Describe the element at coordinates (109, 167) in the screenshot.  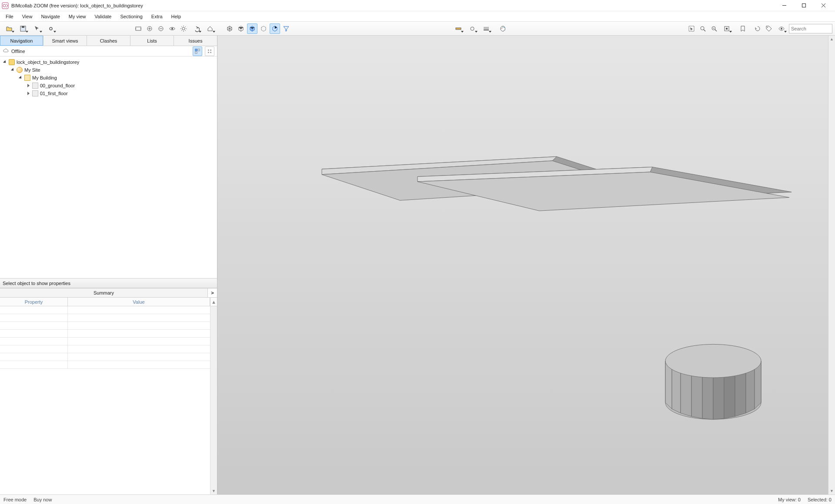
I see `model-tree: lock_object_to_buildingstorey My Site My…` at that location.